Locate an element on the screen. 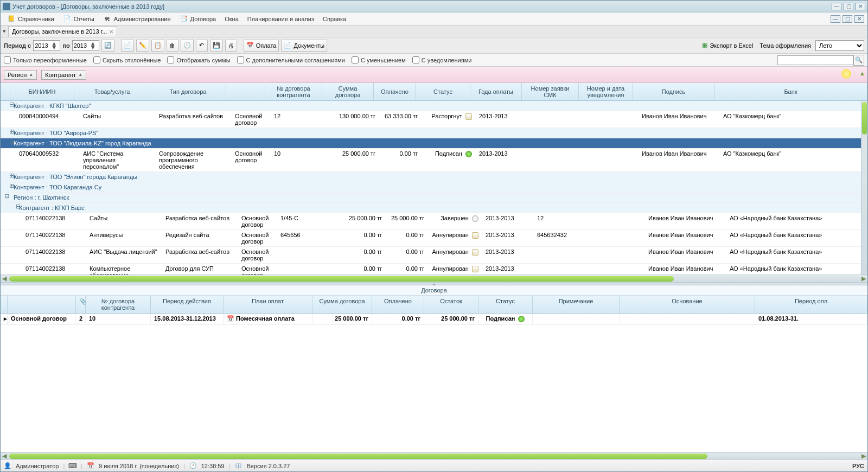 This screenshot has width=868, height=472. group-row-region: ⊟Регион : г. Шахтинск is located at coordinates (434, 197).